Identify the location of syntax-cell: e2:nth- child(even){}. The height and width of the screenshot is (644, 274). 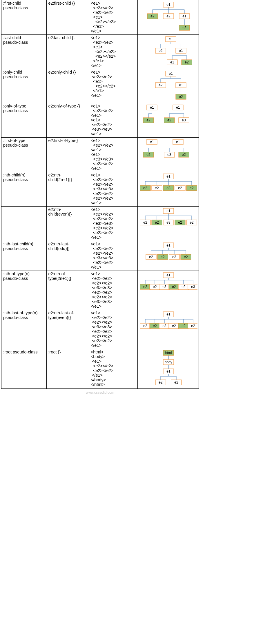
(68, 224).